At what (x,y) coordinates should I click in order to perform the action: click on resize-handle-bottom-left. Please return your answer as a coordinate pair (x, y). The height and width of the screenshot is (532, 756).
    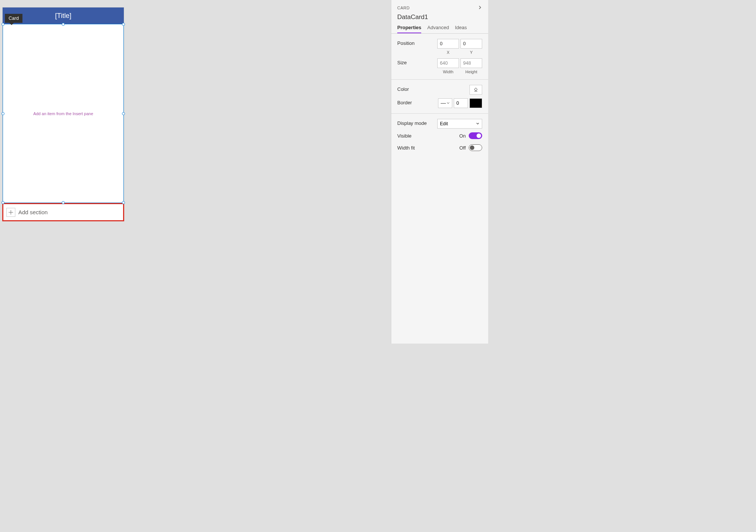
    Looking at the image, I should click on (3, 203).